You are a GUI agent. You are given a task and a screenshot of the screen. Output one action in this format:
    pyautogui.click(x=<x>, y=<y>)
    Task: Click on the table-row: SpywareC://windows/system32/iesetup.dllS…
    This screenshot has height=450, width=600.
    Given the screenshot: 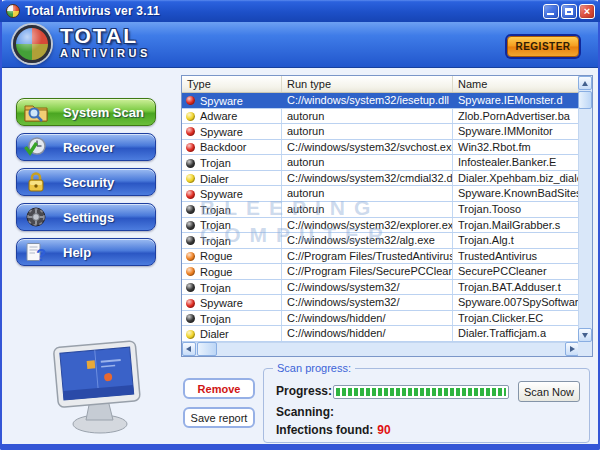 What is the action you would take?
    pyautogui.click(x=387, y=101)
    